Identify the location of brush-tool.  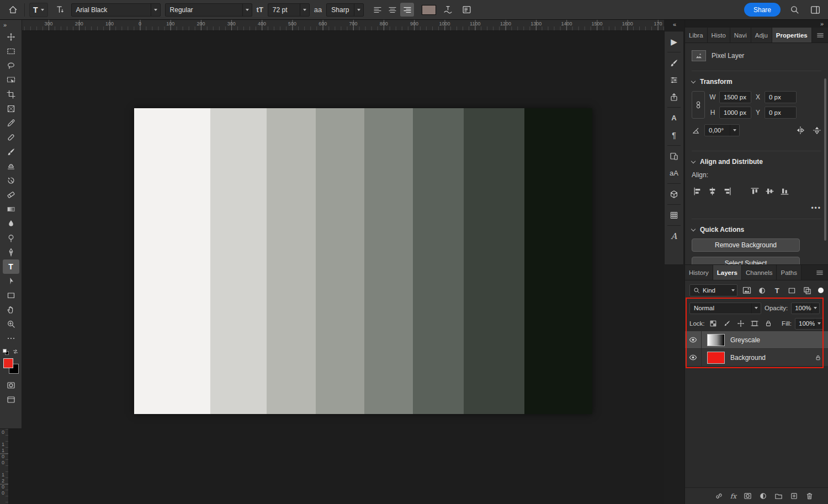
(11, 152).